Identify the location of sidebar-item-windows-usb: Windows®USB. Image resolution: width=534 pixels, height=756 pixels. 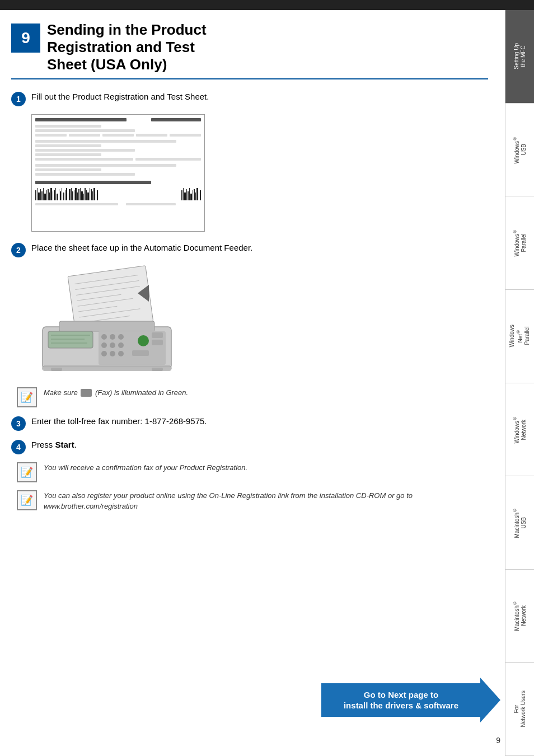
(519, 150).